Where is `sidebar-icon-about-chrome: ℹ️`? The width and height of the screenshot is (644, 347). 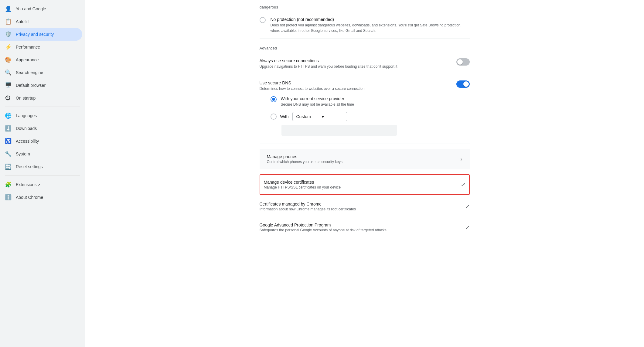
sidebar-icon-about-chrome: ℹ️ is located at coordinates (8, 197).